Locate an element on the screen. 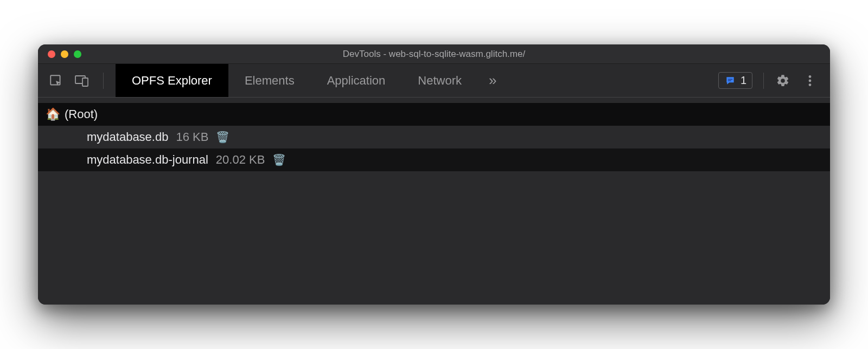 This screenshot has width=868, height=349. file-size: 16 KB is located at coordinates (192, 137).